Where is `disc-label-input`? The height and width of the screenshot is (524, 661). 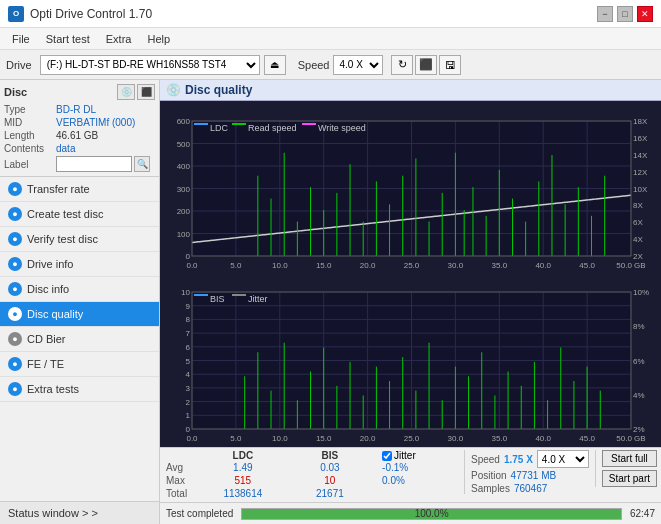 disc-label-input is located at coordinates (94, 164).